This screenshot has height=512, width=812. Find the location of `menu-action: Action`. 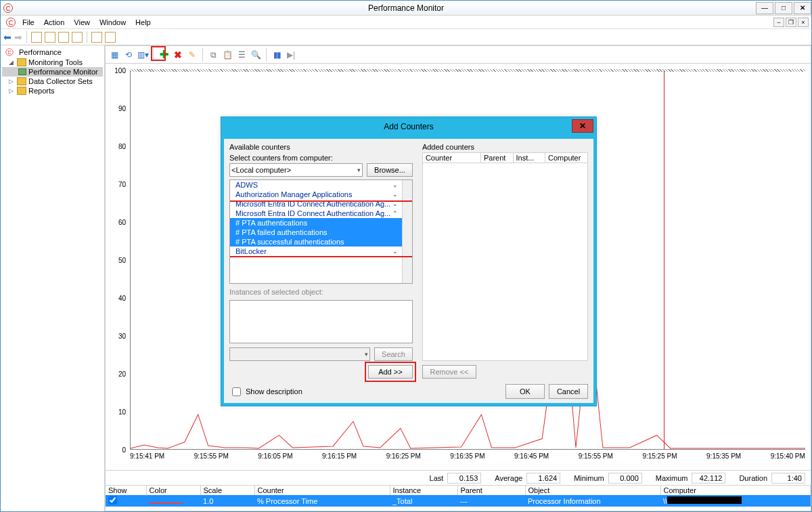

menu-action: Action is located at coordinates (54, 22).